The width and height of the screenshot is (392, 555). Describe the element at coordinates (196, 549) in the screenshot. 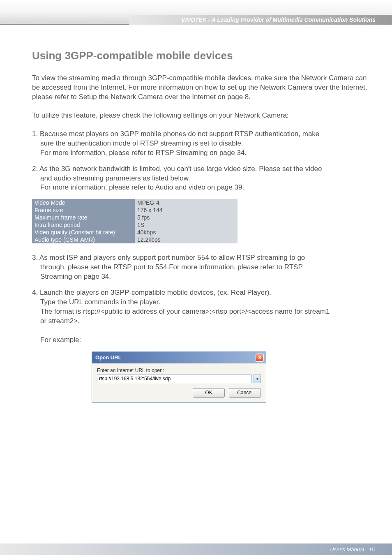

I see `page-footer: User's Manual - 15` at that location.